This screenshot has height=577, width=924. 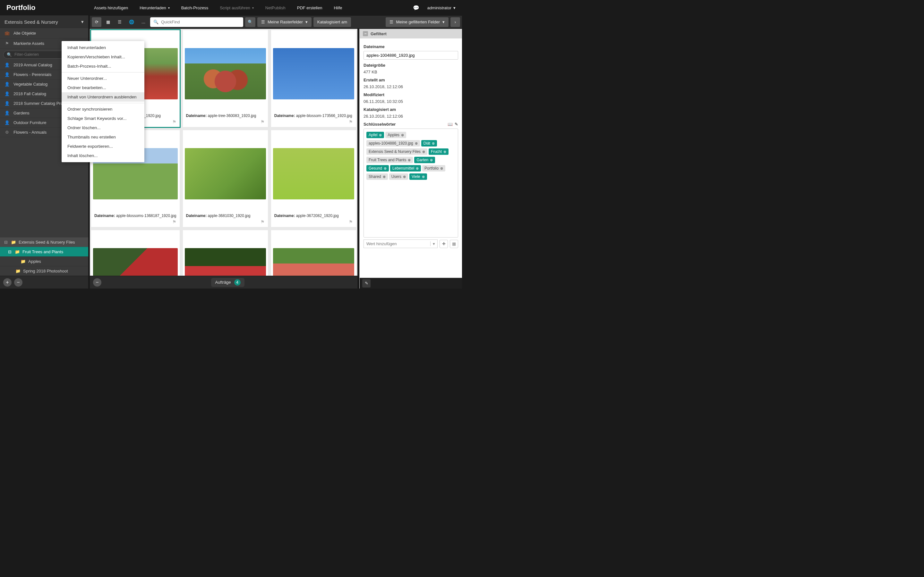 I want to click on sidebar-all-objects: 💼 Alle Objekte, so click(x=44, y=34).